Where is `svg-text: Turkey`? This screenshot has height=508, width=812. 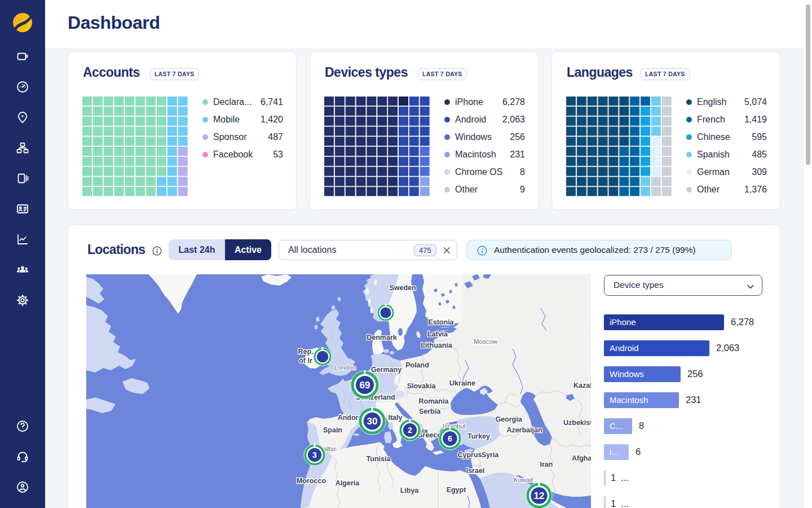
svg-text: Turkey is located at coordinates (479, 436).